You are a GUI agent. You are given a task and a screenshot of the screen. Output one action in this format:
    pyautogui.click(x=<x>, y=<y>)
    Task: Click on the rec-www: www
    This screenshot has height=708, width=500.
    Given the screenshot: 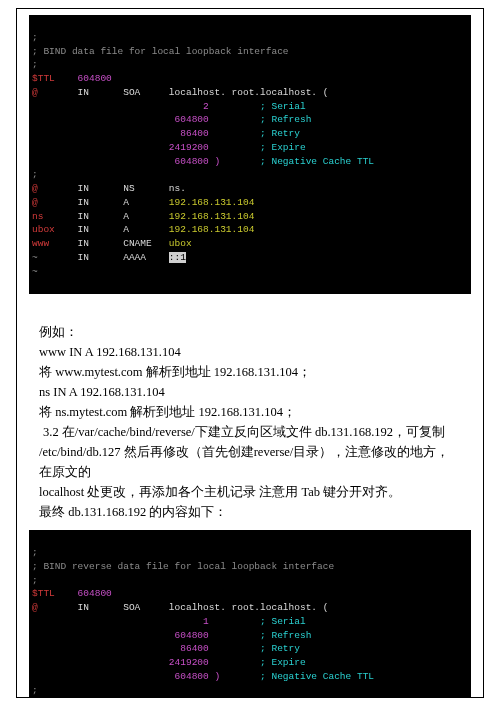 What is the action you would take?
    pyautogui.click(x=40, y=244)
    